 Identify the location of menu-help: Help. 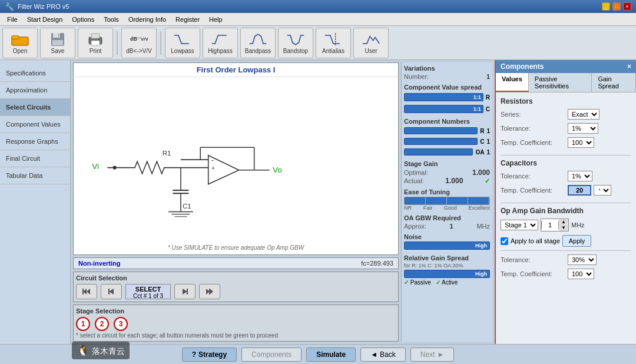
(216, 19).